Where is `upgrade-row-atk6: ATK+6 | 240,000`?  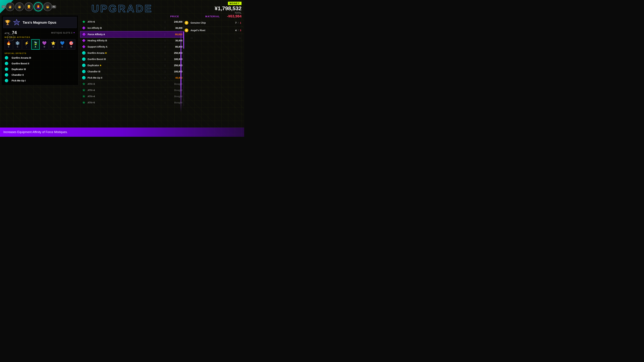 upgrade-row-atk6: ATK+6 | 240,000 is located at coordinates (132, 22).